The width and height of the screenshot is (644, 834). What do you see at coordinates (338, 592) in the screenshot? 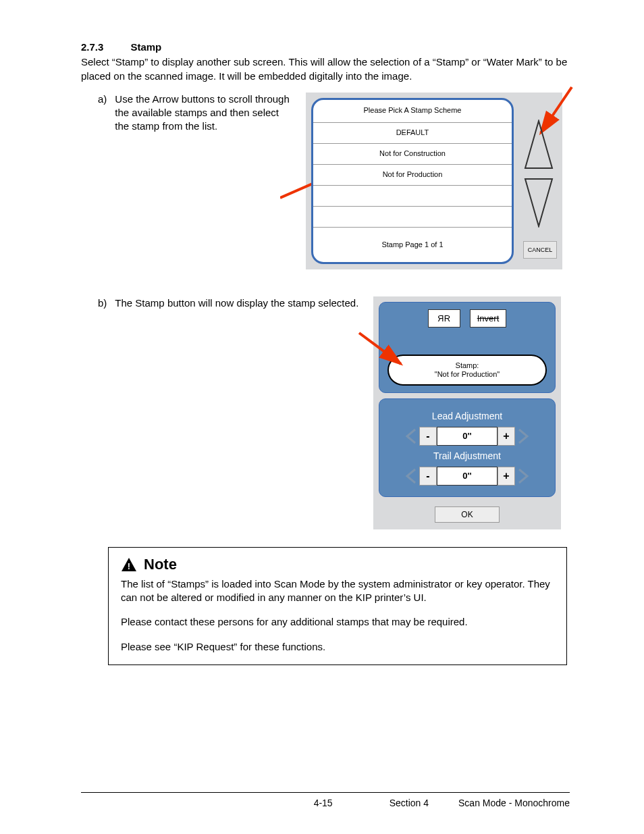
I see `note-p1: The list of “Stamps” is loaded into Scan…` at bounding box center [338, 592].